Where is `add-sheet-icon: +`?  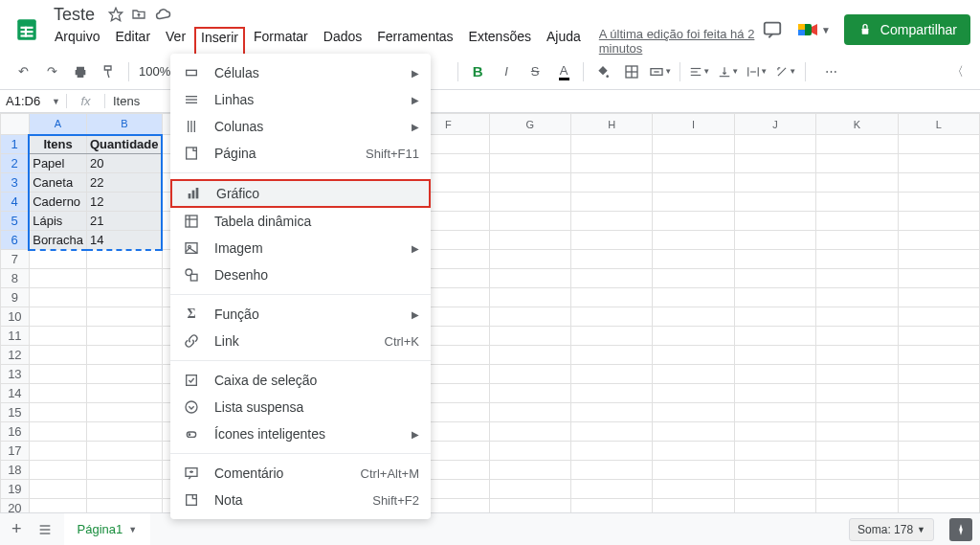 add-sheet-icon: + is located at coordinates (17, 529).